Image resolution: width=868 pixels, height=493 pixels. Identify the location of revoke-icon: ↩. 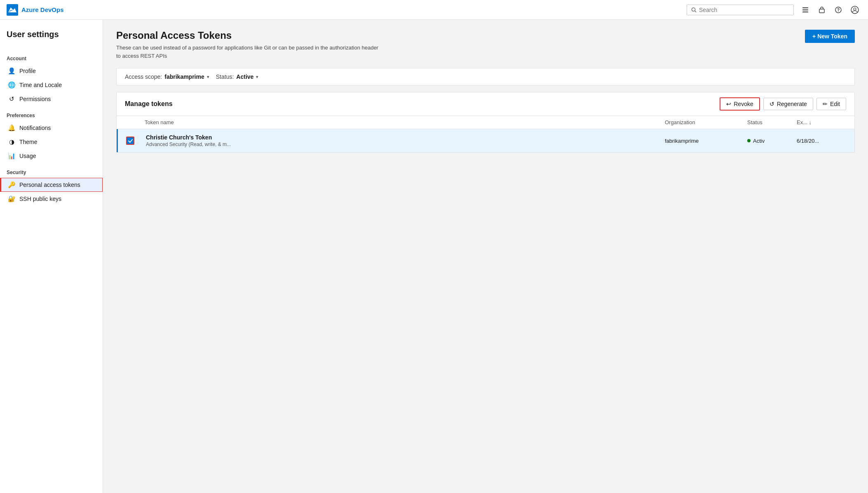
(729, 104).